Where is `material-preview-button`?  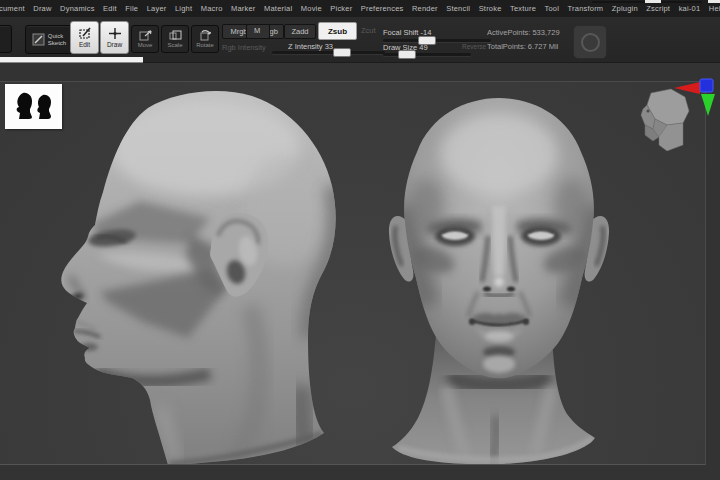
material-preview-button is located at coordinates (590, 42).